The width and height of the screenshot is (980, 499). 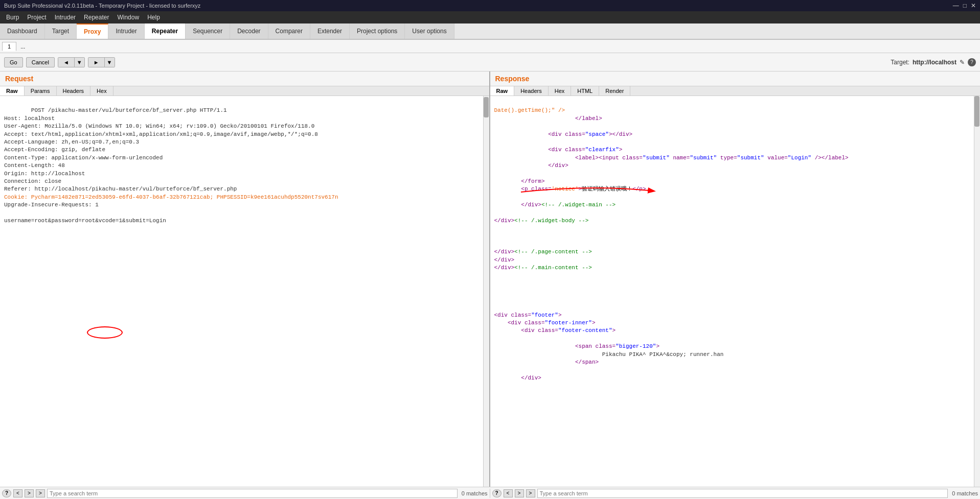 What do you see at coordinates (474, 493) in the screenshot?
I see `left-matches: 0 matches` at bounding box center [474, 493].